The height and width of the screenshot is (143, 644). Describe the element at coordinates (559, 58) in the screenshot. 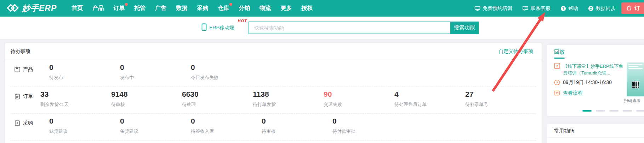

I see `tab-active-underline` at that location.